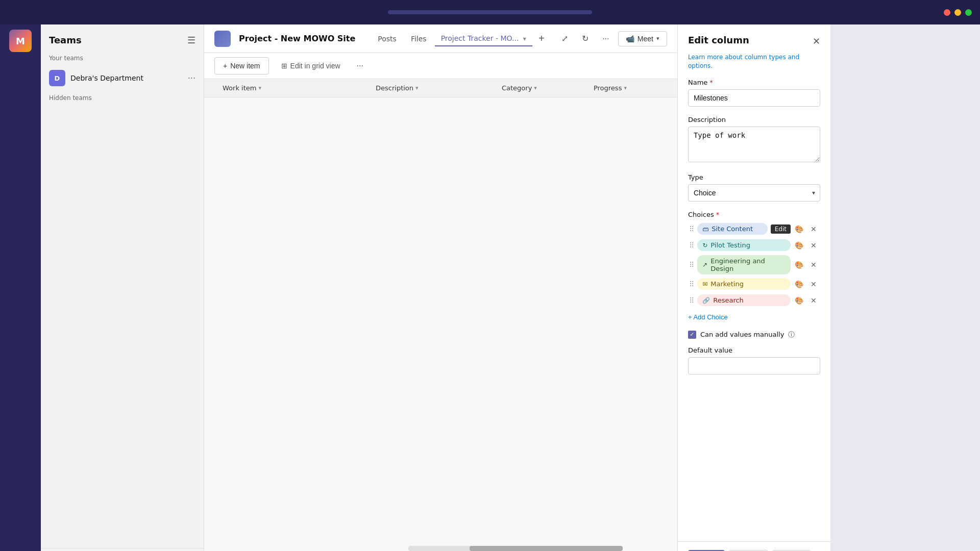 This screenshot has height=551, width=980. What do you see at coordinates (719, 40) in the screenshot?
I see `edit-panel-title: Edit column` at bounding box center [719, 40].